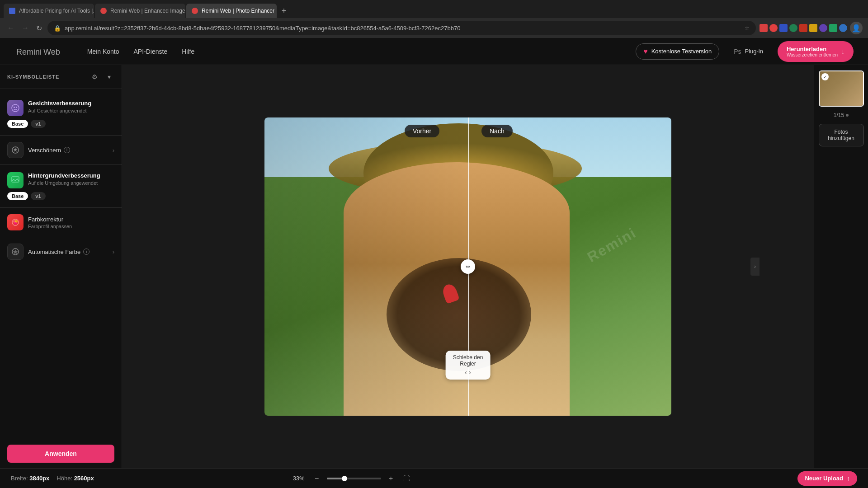 This screenshot has height=488, width=868. What do you see at coordinates (468, 365) in the screenshot?
I see `slide-hint: Schiebe den Regler ‹ ›` at bounding box center [468, 365].